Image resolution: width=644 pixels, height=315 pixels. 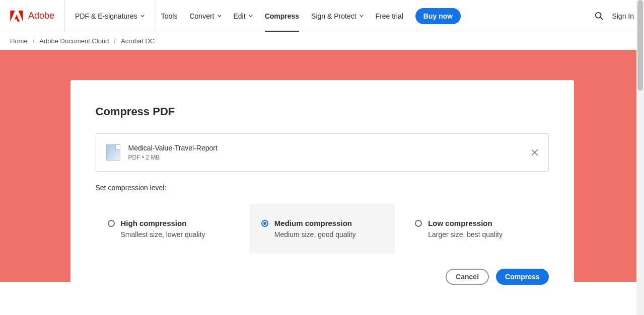 What do you see at coordinates (41, 16) in the screenshot?
I see `brand-text: Adobe` at bounding box center [41, 16].